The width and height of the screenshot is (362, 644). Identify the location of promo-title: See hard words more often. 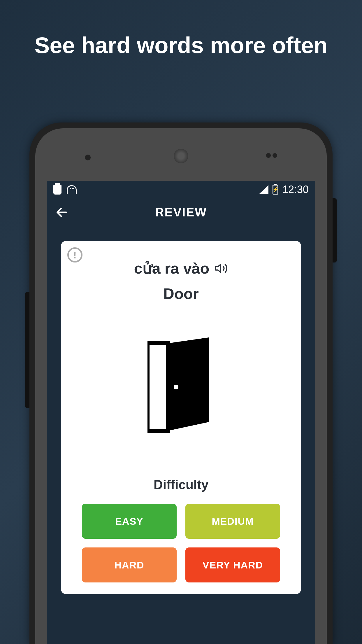
(181, 29).